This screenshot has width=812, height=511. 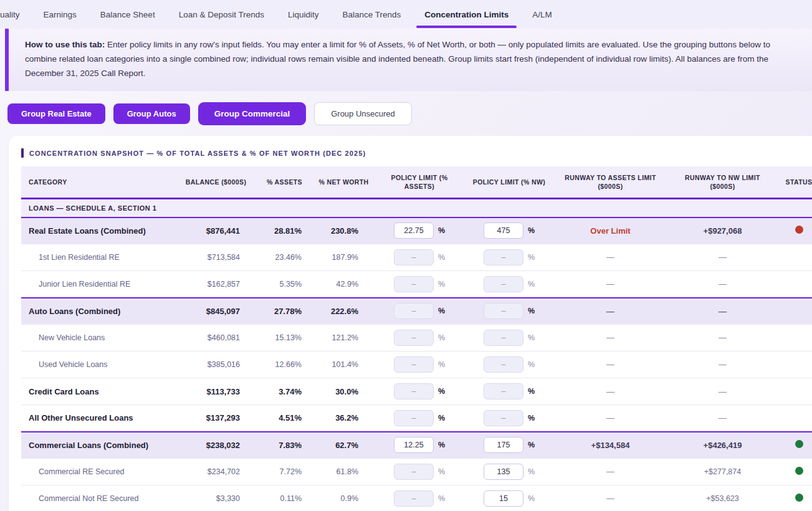 I want to click on category-cell: Commercial RE Secured, so click(x=99, y=472).